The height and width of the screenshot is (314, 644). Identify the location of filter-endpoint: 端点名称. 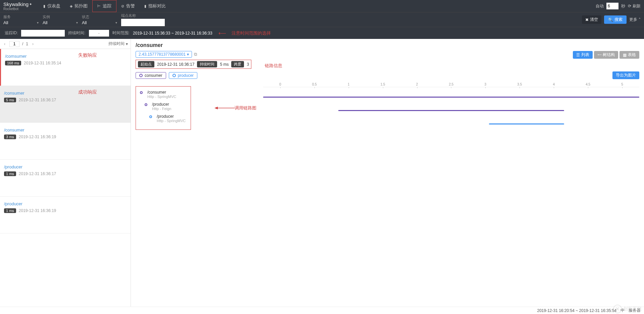
(143, 19).